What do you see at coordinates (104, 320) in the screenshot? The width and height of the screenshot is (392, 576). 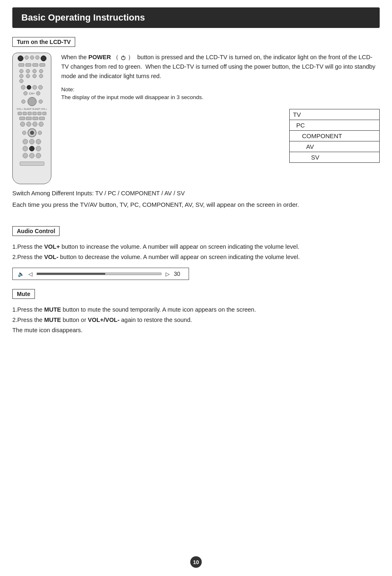 I see `mute-bold3: VOL+/VOL-` at bounding box center [104, 320].